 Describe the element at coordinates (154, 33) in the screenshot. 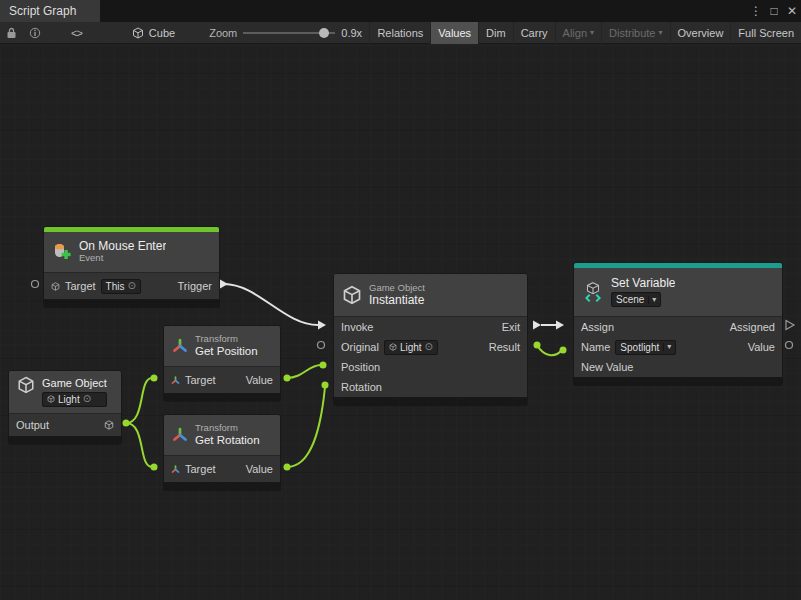

I see `graph-context: Cube` at that location.